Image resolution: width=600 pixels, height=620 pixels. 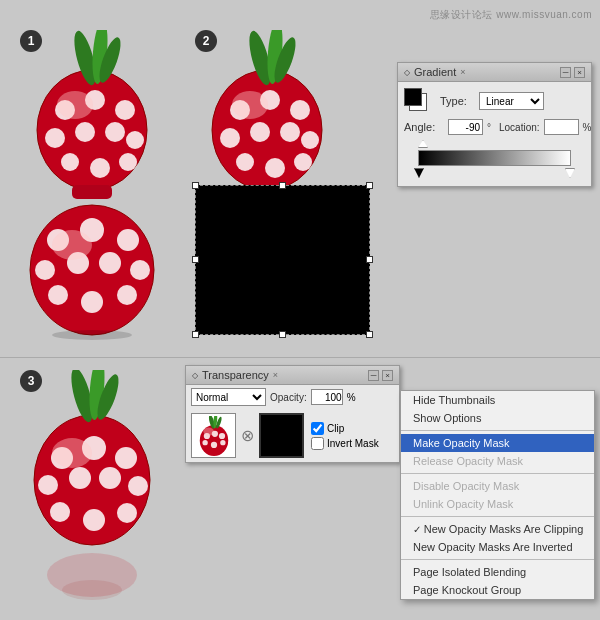 I want to click on gradient-type-row: Type: Linear, so click(x=494, y=101).